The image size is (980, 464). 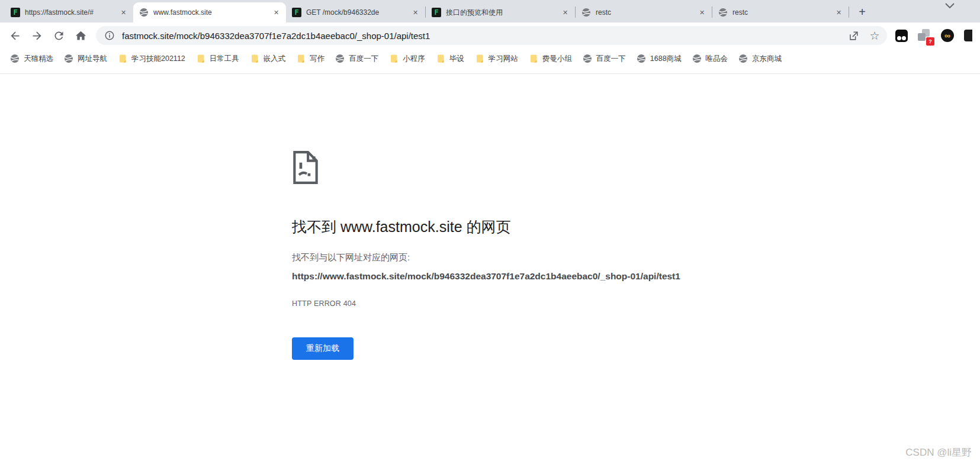 I want to click on bookmark-1688-mall: 1688商城, so click(x=659, y=59).